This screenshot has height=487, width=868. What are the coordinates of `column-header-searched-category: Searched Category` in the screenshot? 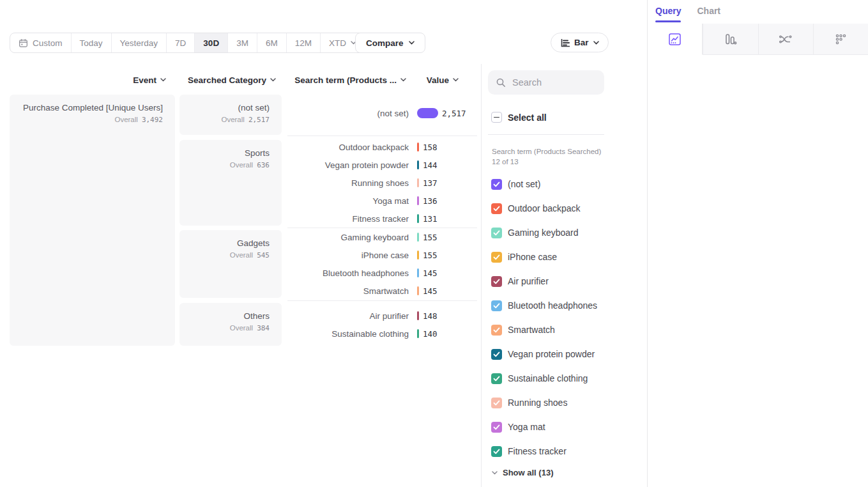 It's located at (227, 80).